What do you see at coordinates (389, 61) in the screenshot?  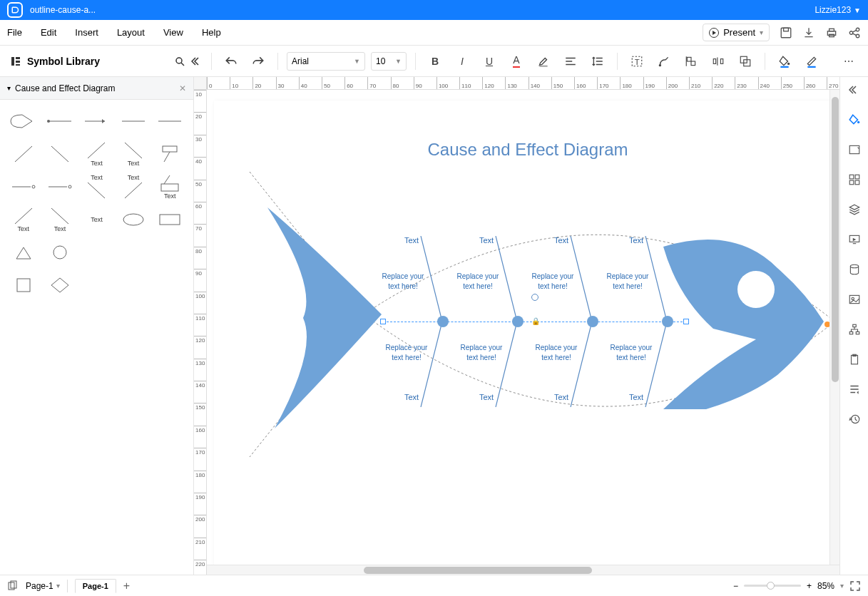 I see `font-size-select: 10▼` at bounding box center [389, 61].